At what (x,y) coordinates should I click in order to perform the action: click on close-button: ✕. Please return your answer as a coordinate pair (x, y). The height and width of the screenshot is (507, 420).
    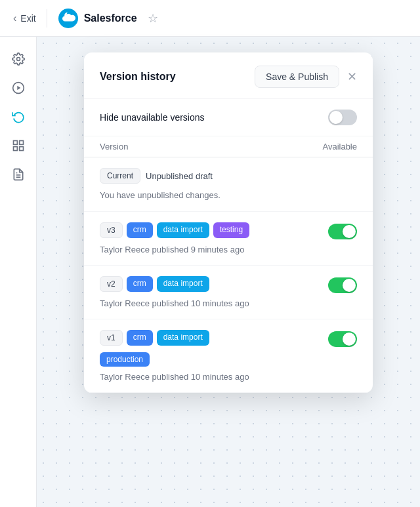
    Looking at the image, I should click on (352, 77).